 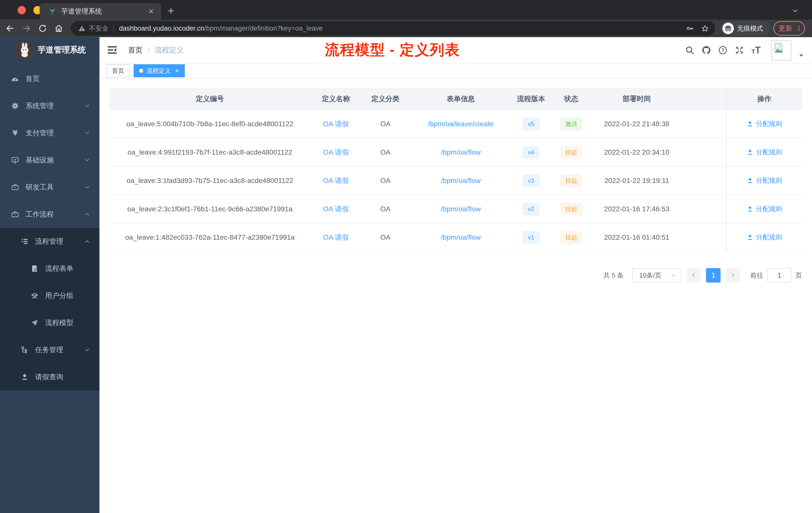 What do you see at coordinates (571, 209) in the screenshot?
I see `status-badge: 挂起` at bounding box center [571, 209].